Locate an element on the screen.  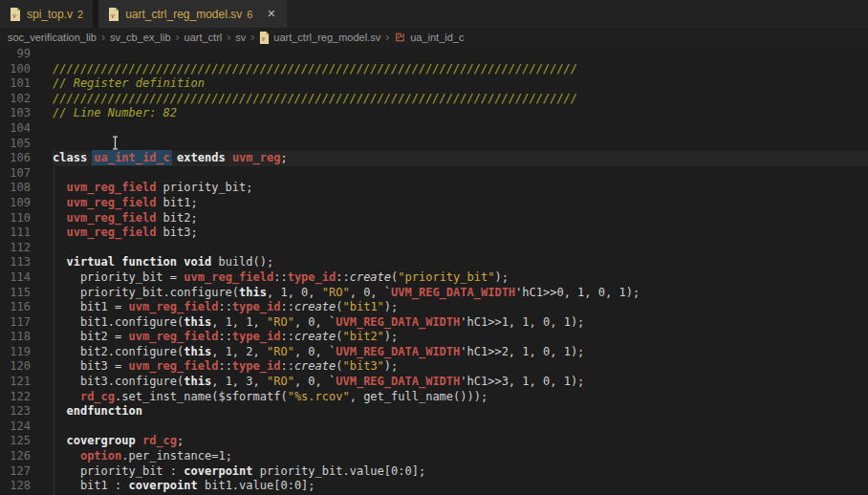
line-number: 102 is located at coordinates (27, 99).